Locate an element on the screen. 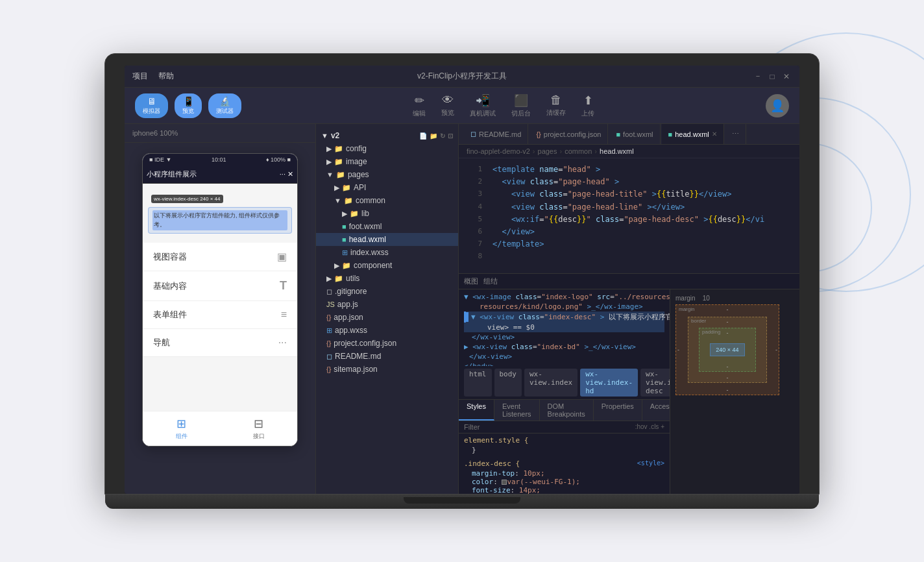 The height and width of the screenshot is (562, 924). api-folder-icon: 📁 is located at coordinates (346, 188).